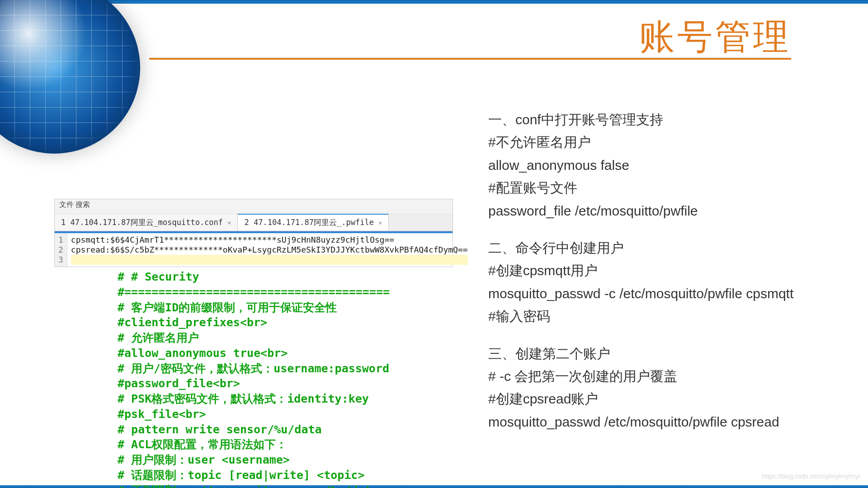  I want to click on tab-label: 2 47.104.171.87阿里云_.pwfile, so click(309, 222).